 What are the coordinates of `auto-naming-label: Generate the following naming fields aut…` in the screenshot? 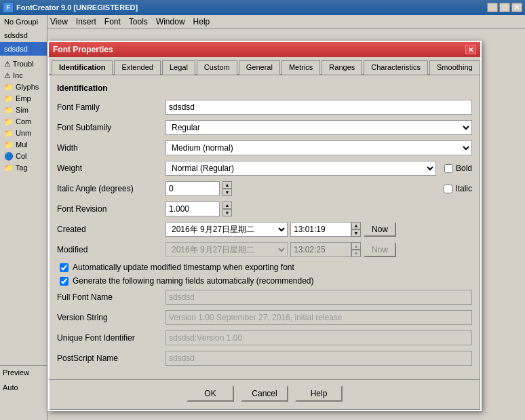 It's located at (193, 281).